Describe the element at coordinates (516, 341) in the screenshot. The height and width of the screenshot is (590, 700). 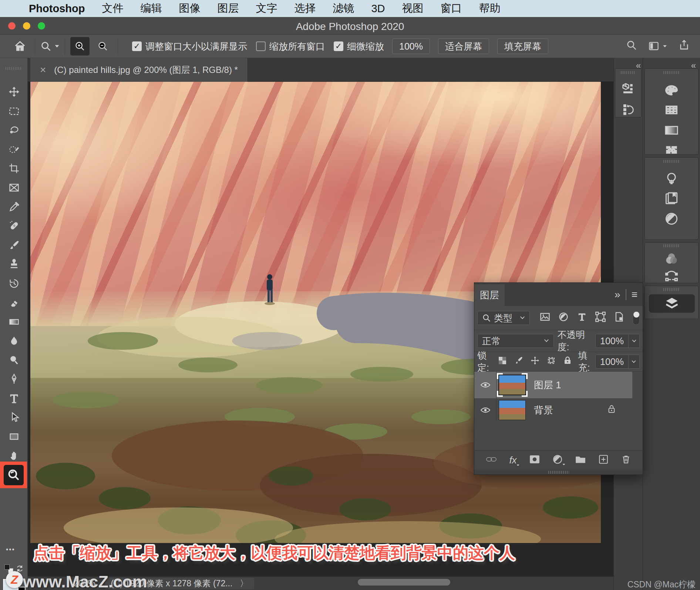
I see `blend-mode-select: 正常` at that location.